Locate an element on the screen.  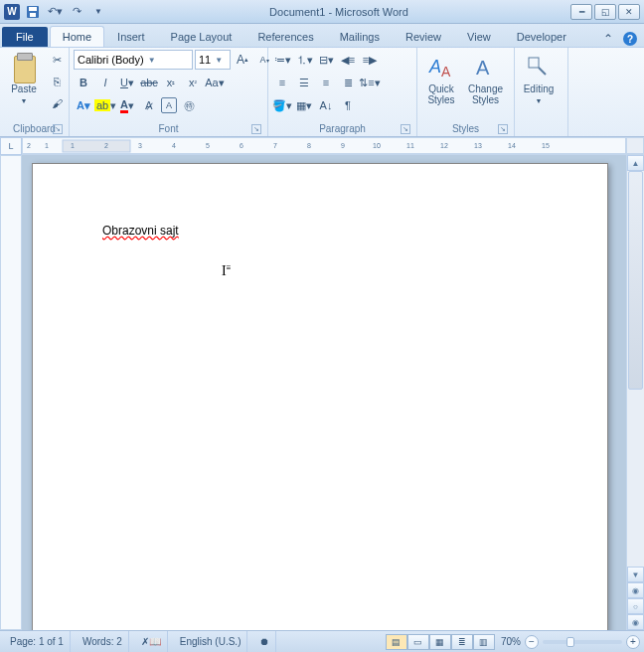
text-effects-icon: A▾ is located at coordinates (83, 105).